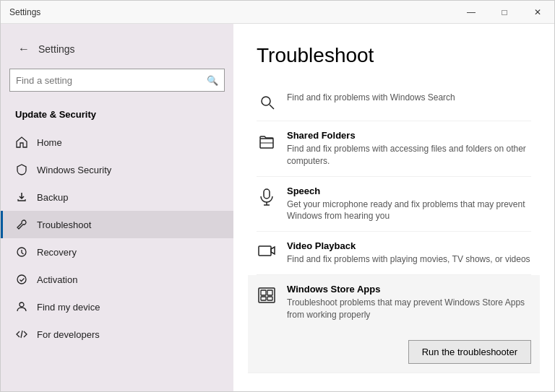  Describe the element at coordinates (117, 279) in the screenshot. I see `sidebar-item-activation: Activation` at that location.